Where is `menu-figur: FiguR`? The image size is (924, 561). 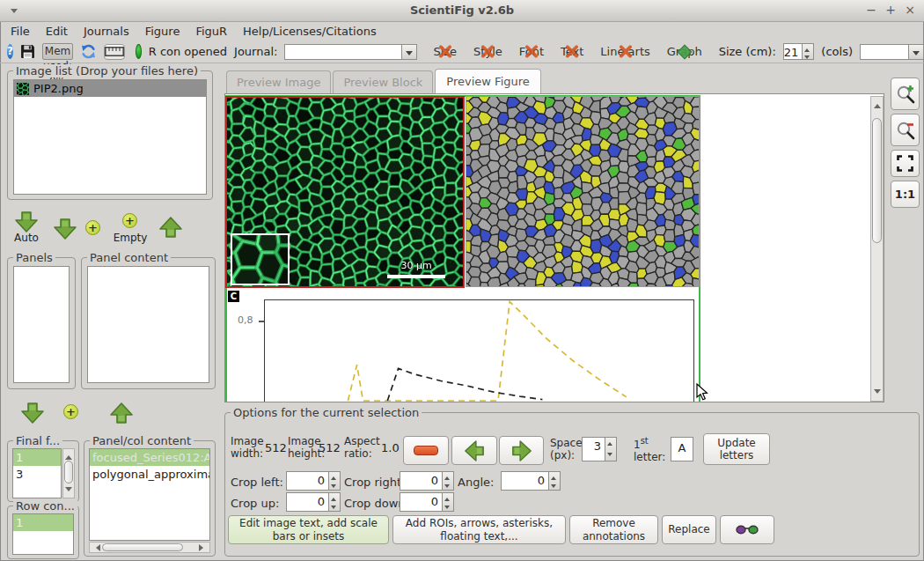 menu-figur: FiguR is located at coordinates (211, 32).